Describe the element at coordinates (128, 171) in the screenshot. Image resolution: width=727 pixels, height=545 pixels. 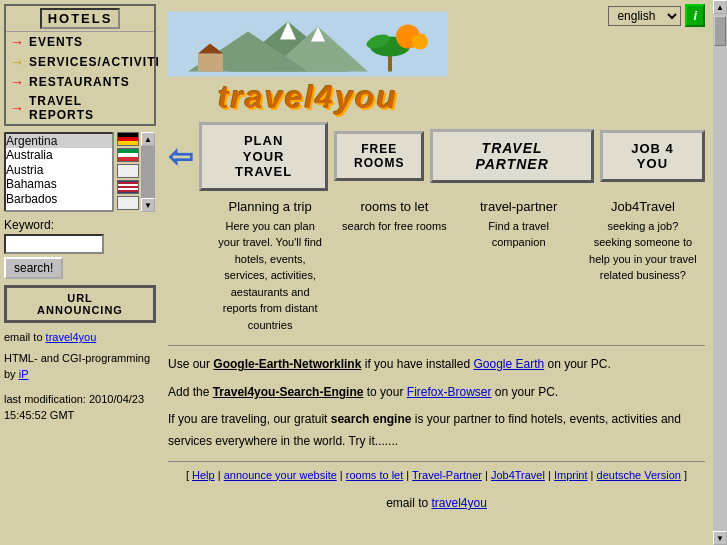
I see `flag-blank` at that location.